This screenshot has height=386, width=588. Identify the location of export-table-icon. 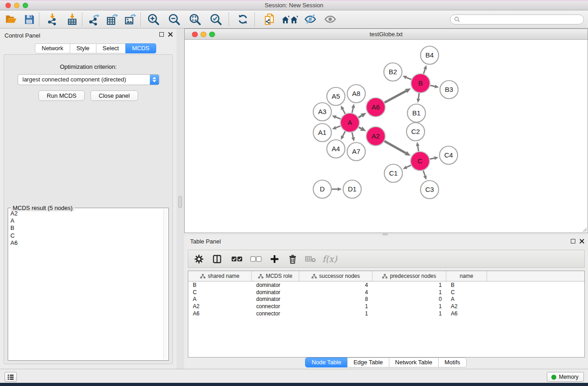
(112, 19).